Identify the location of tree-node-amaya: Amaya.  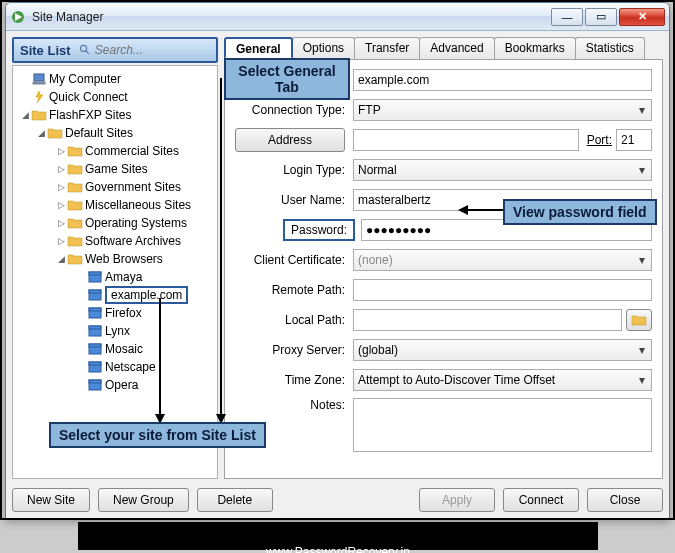
(115, 277).